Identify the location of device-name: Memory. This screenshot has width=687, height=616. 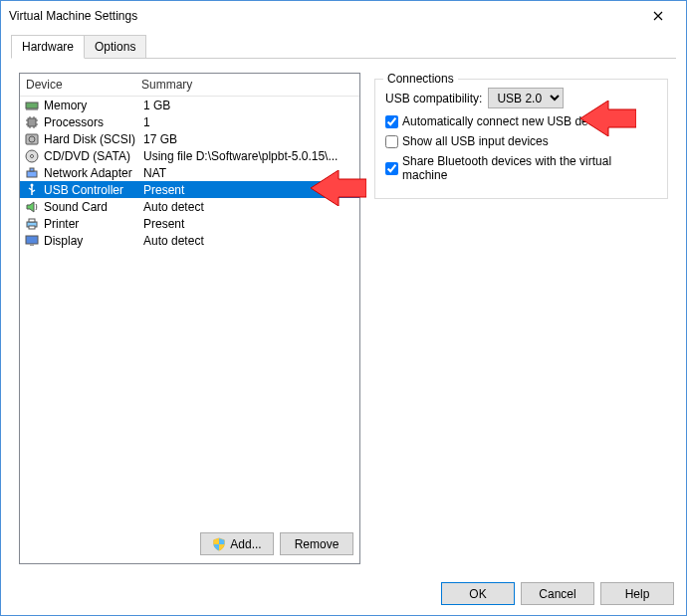
(92, 105).